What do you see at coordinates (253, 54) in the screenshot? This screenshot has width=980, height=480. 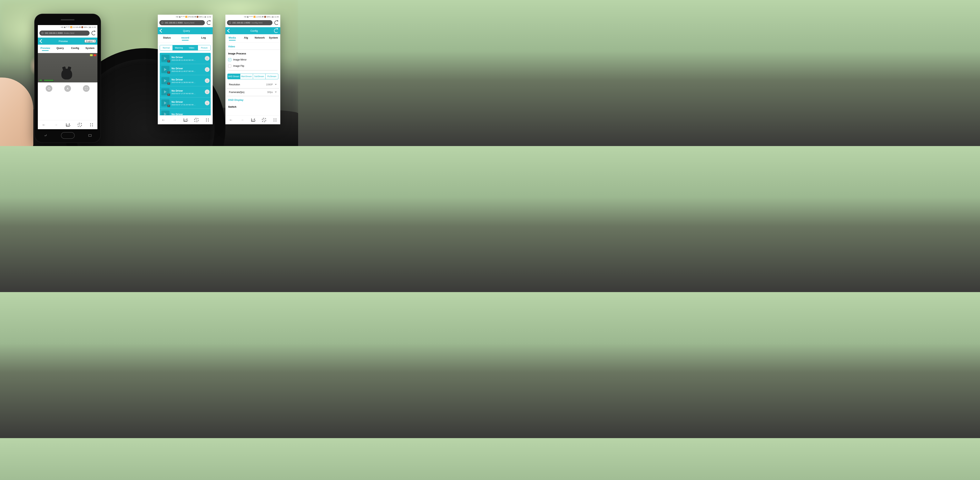 I see `group-image-process: Image Process` at bounding box center [253, 54].